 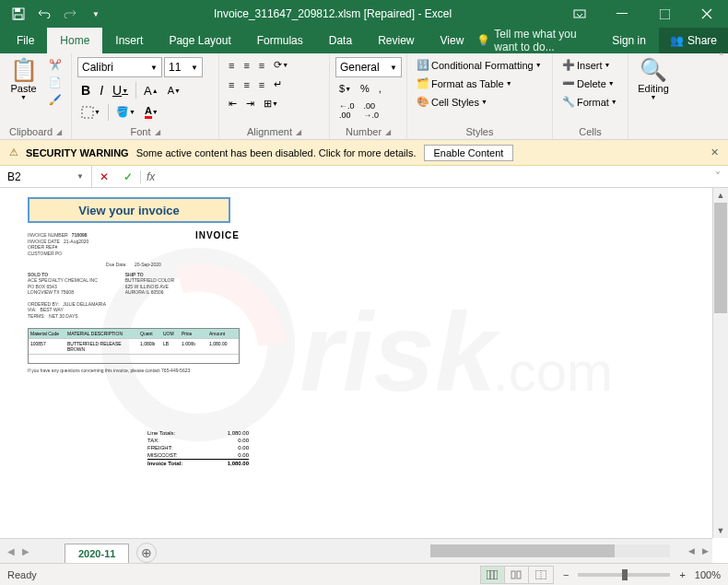 I want to click on tab-formulas: Formulas, so click(x=280, y=41).